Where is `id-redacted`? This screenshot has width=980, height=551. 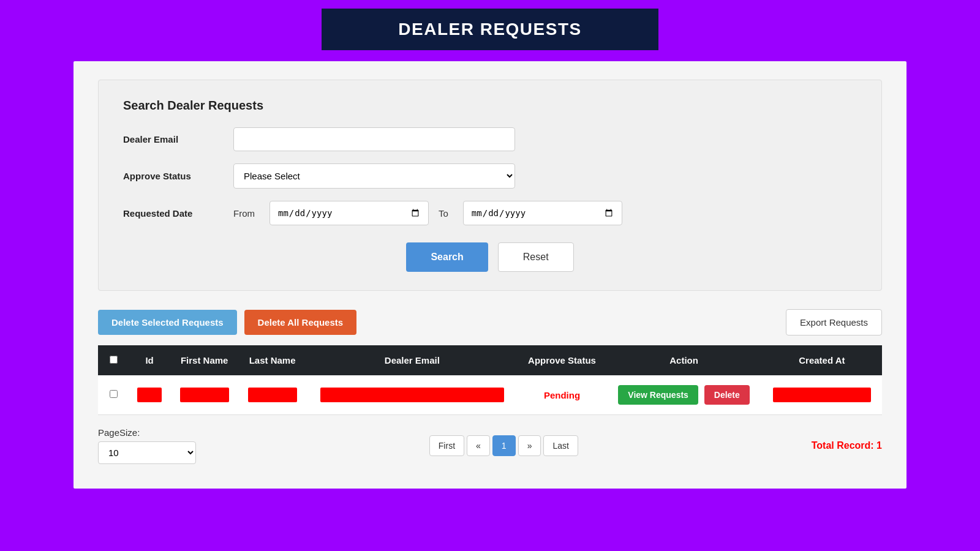
id-redacted is located at coordinates (149, 395).